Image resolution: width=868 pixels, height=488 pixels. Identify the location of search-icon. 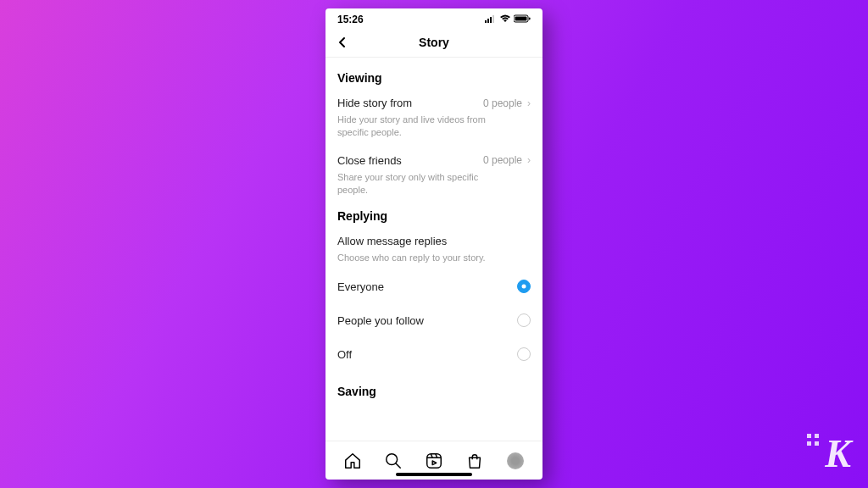
(393, 461).